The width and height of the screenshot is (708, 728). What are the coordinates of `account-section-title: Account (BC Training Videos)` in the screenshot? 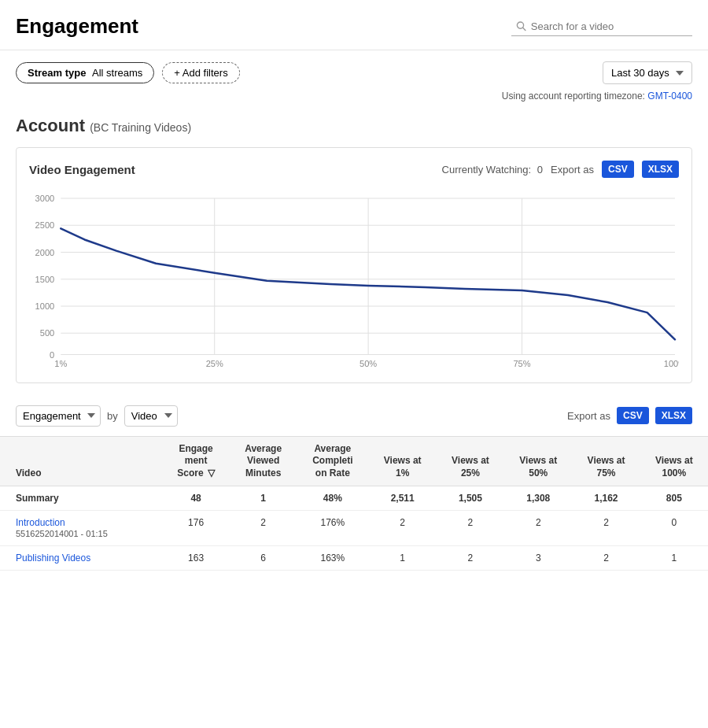 It's located at (354, 128).